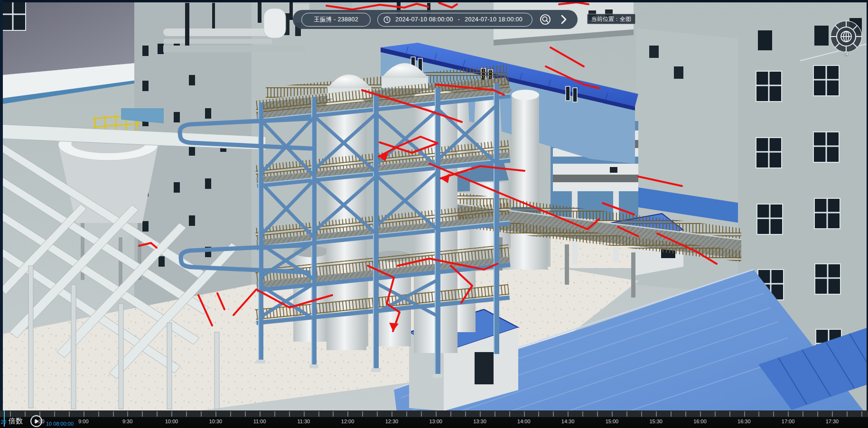 The image size is (868, 428). I want to click on person-selector: 王振博 - 238802, so click(336, 20).